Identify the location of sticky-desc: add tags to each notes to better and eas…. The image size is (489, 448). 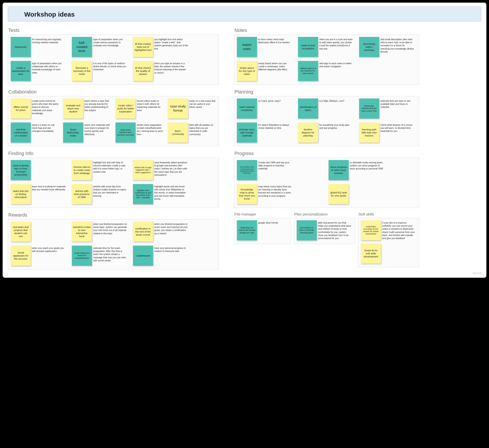
(336, 65).